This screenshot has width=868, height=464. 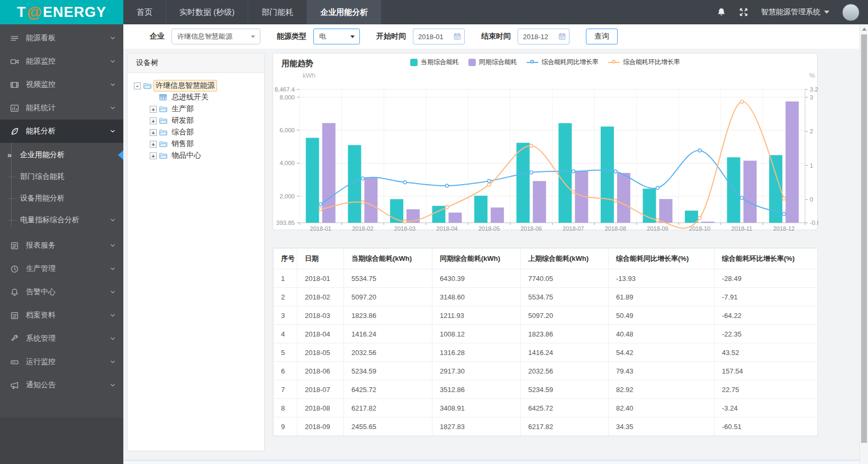 I want to click on table-cell: 1316.28, so click(x=476, y=352).